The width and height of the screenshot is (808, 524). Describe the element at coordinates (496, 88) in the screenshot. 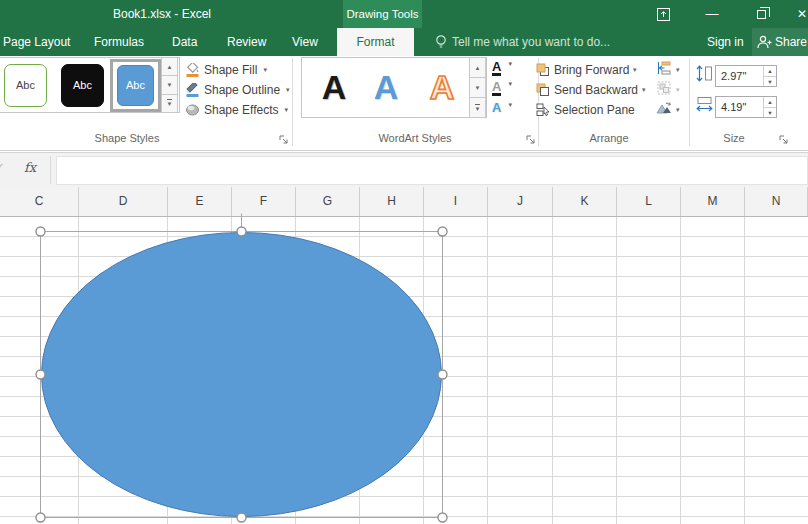

I see `text-outline-icon: A` at that location.